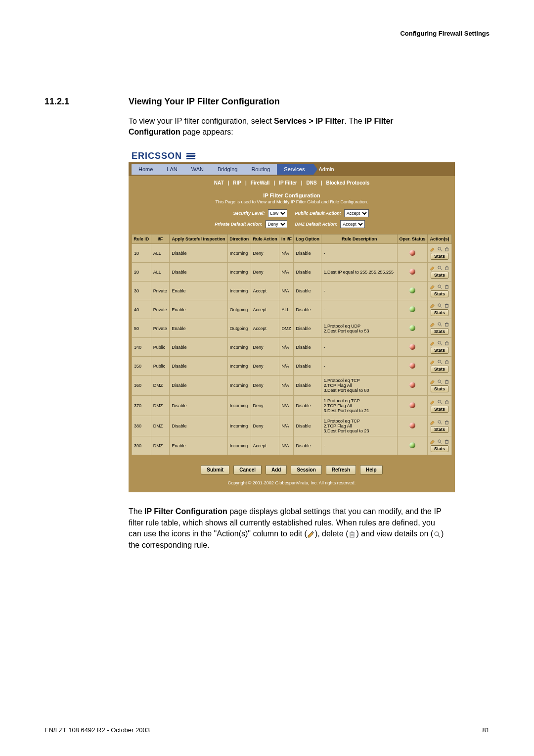 Image resolution: width=534 pixels, height=756 pixels. I want to click on session-button: Session, so click(306, 470).